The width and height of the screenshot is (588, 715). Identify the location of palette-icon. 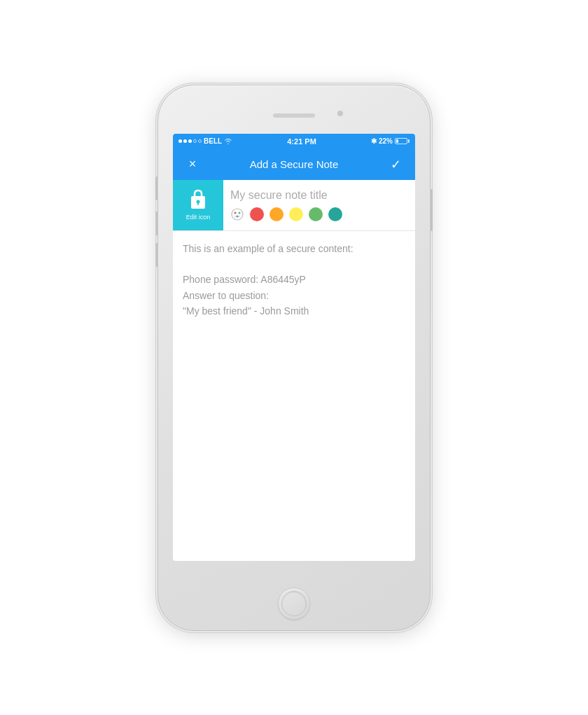
(237, 214).